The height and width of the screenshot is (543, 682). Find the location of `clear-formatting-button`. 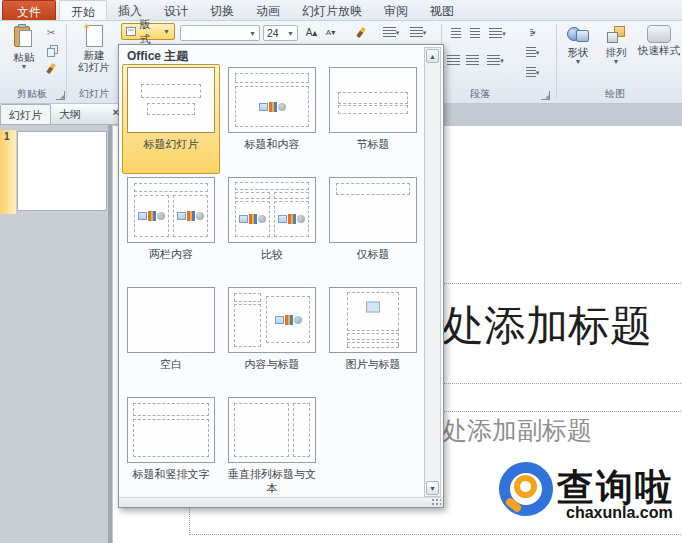

clear-formatting-button is located at coordinates (360, 32).